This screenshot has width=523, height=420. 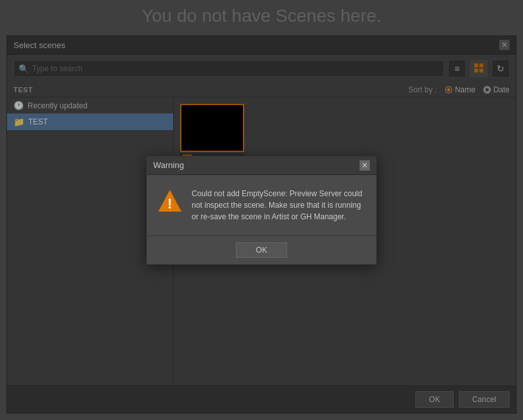 I want to click on warning-footer: OK, so click(x=262, y=250).